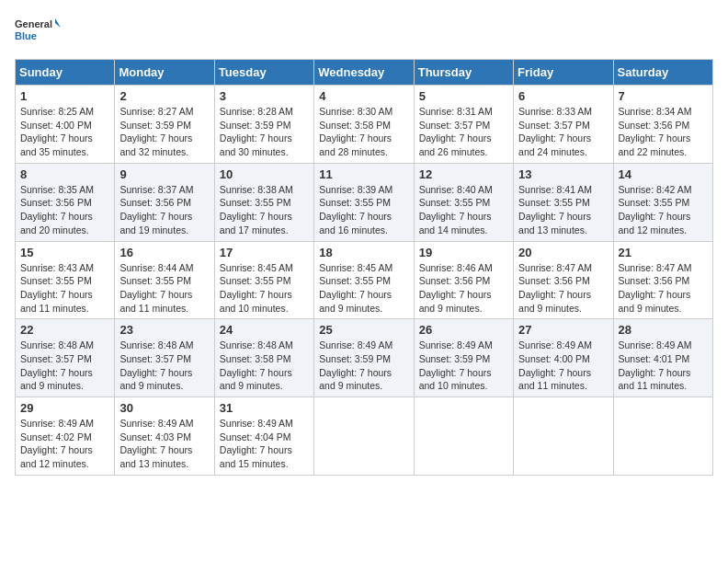  What do you see at coordinates (164, 175) in the screenshot?
I see `day-number: 9` at bounding box center [164, 175].